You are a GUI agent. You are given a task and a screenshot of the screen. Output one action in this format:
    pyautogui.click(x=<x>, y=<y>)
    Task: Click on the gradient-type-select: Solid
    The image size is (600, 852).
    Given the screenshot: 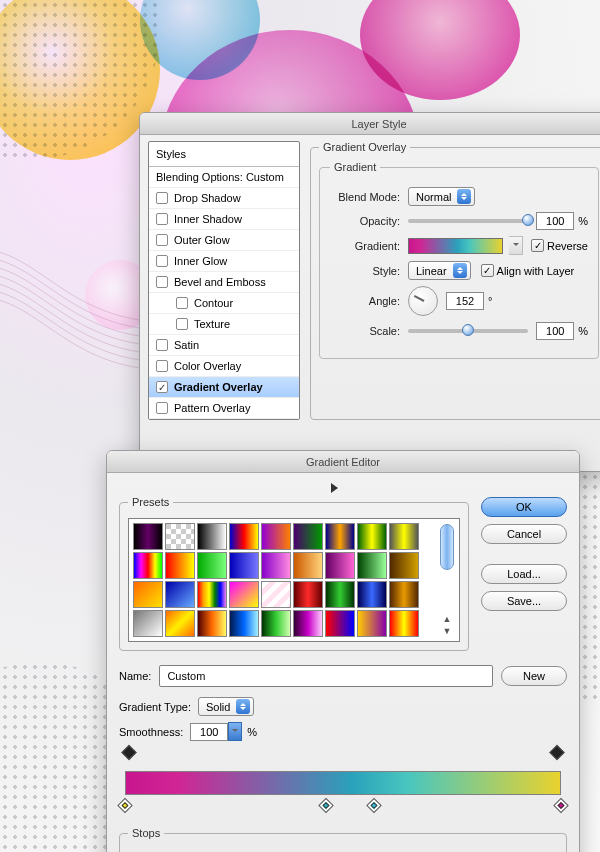 What is the action you would take?
    pyautogui.click(x=226, y=706)
    